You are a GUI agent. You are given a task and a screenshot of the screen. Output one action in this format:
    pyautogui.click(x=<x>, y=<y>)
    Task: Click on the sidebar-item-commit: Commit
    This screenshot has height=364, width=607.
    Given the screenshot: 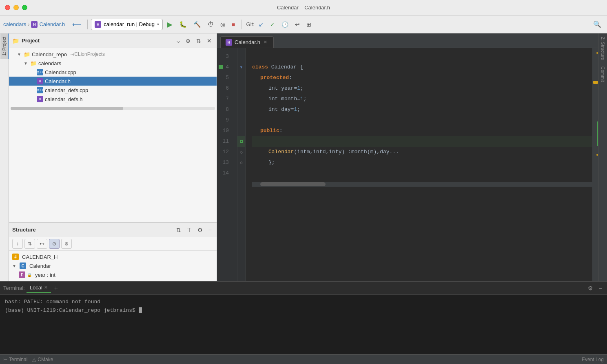 What is the action you would take?
    pyautogui.click(x=603, y=74)
    